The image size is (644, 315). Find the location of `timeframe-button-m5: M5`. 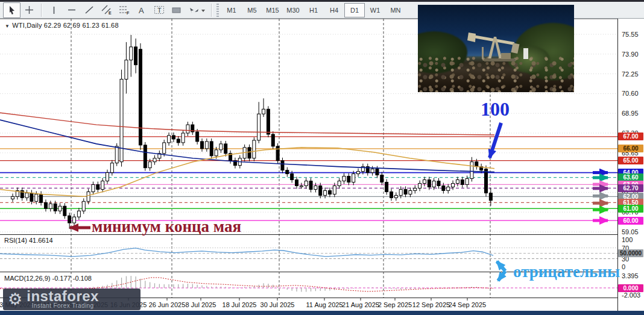

timeframe-button-m5: M5 is located at coordinates (252, 10).